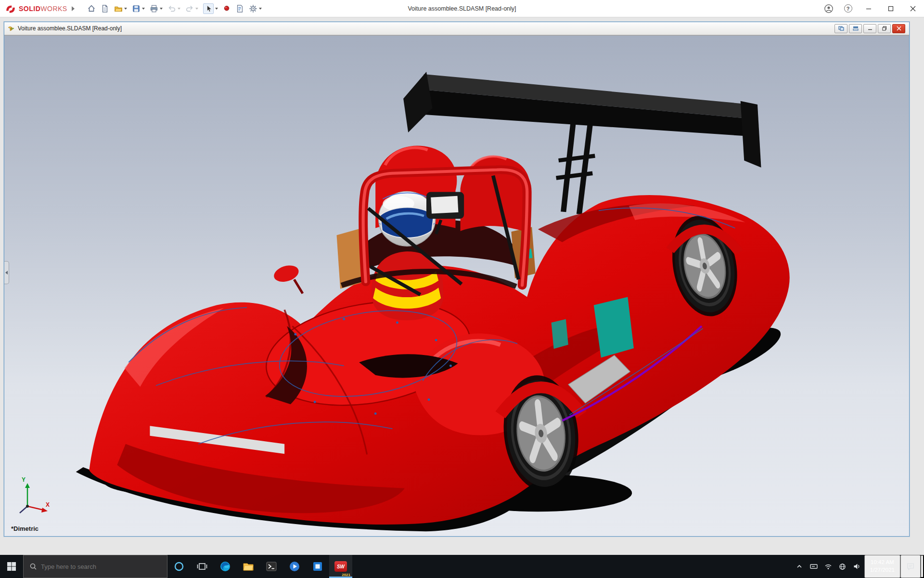  I want to click on photos-app-button, so click(318, 566).